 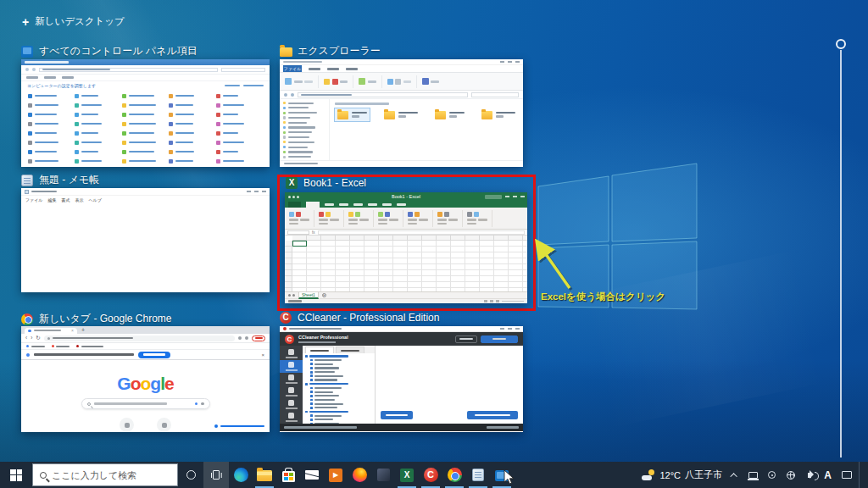 What do you see at coordinates (28, 355) in the screenshot?
I see `info-icon` at bounding box center [28, 355].